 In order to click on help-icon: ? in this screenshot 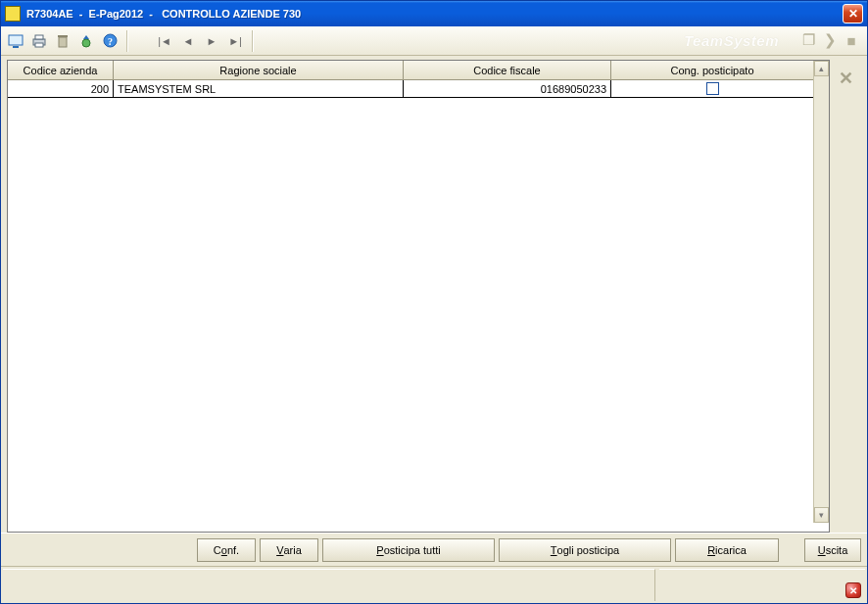, I will do `click(110, 41)`.